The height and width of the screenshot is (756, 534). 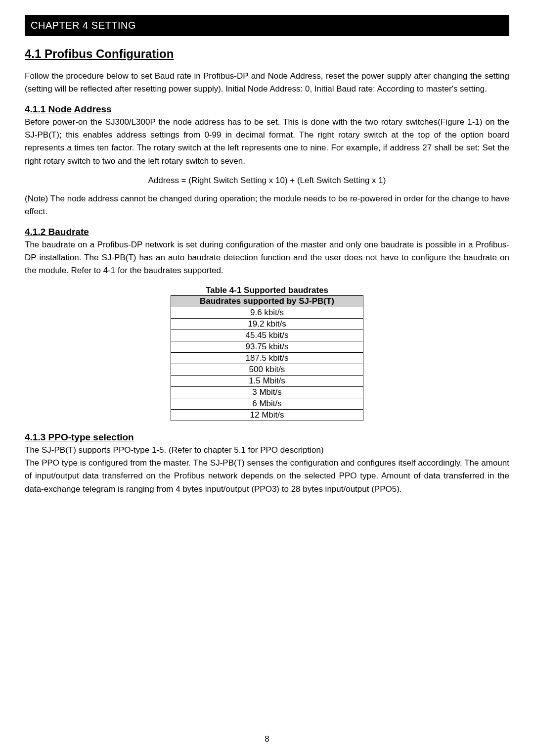 What do you see at coordinates (267, 258) in the screenshot?
I see `section-4-1-2-para1: The baudrate on a Profibus-DP network is…` at bounding box center [267, 258].